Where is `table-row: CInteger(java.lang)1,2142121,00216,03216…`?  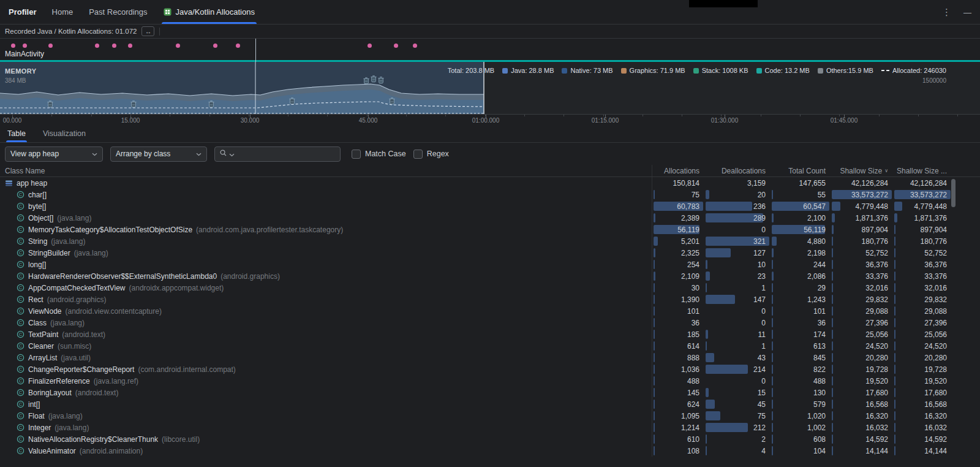 table-row: CInteger(java.lang)1,2142121,00216,03216… is located at coordinates (490, 428).